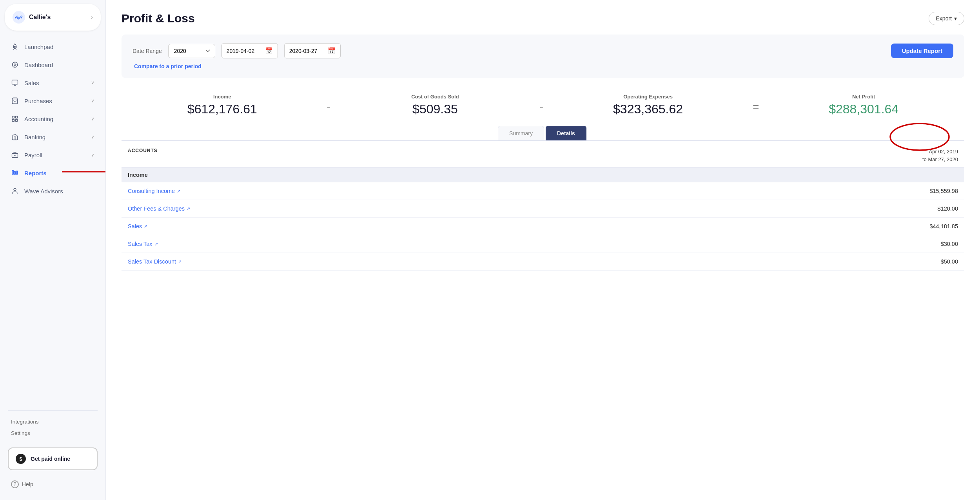 The height and width of the screenshot is (500, 980). I want to click on tab-details: Details, so click(566, 133).